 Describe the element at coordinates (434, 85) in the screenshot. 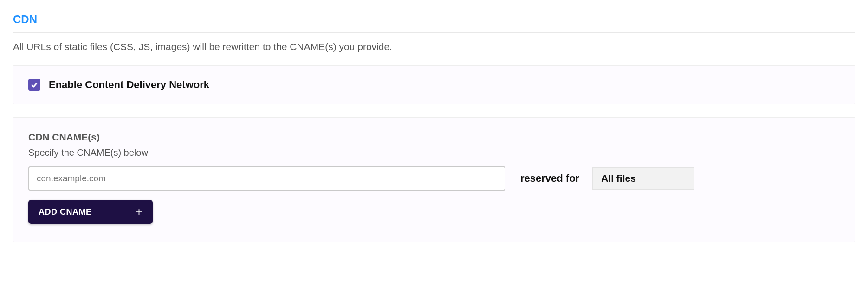

I see `enable-cdn-row: Enable Content Delivery Network` at that location.